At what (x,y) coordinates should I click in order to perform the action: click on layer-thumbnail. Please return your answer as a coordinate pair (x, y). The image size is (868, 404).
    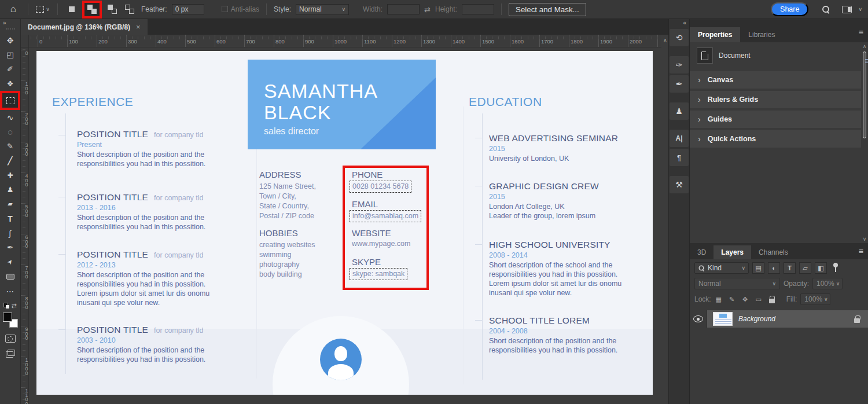
    Looking at the image, I should click on (723, 319).